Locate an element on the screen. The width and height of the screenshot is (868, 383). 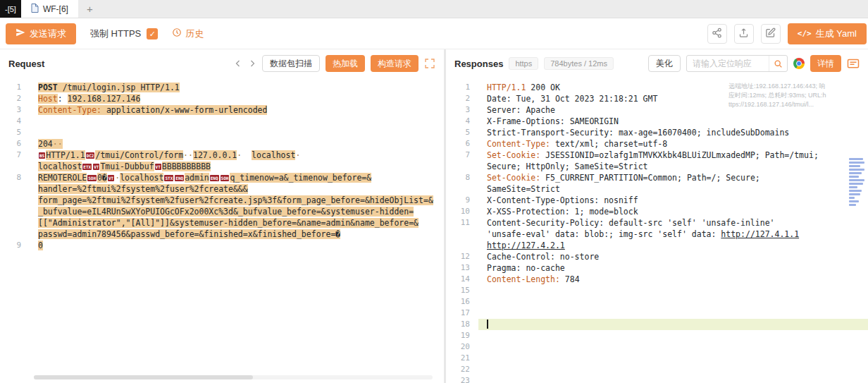
editor-line-14: 14Content-Length: 784 is located at coordinates (657, 279).